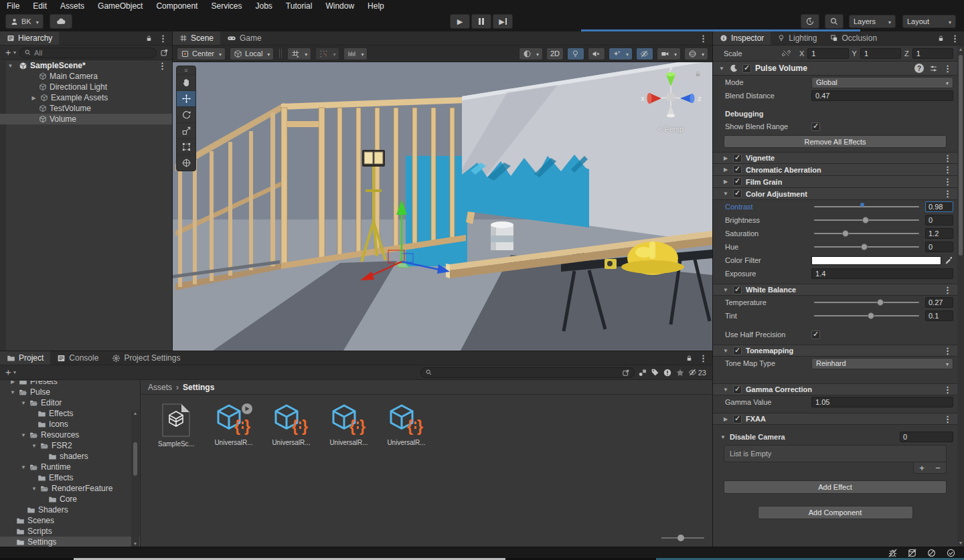 The width and height of the screenshot is (964, 560). I want to click on tree-row: ▼Pulse, so click(70, 392).